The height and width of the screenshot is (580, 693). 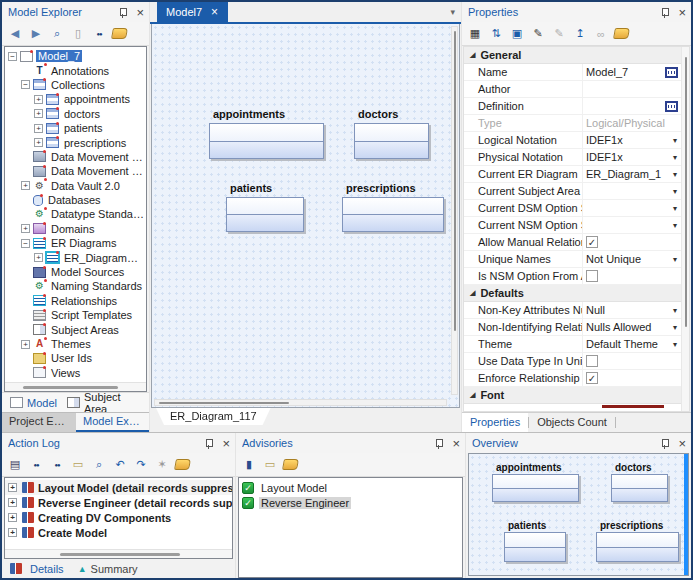 I want to click on find-icon: ●●, so click(x=99, y=34).